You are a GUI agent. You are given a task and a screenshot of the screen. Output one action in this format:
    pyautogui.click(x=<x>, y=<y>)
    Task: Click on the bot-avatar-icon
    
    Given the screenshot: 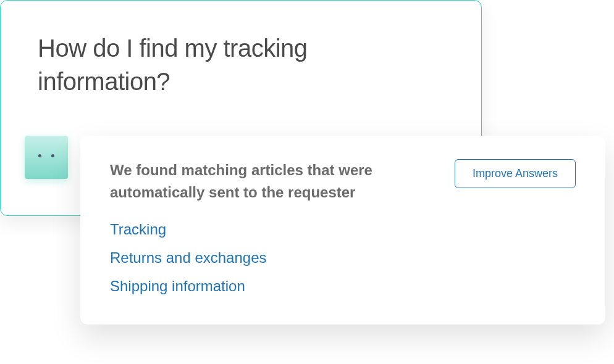 What is the action you would take?
    pyautogui.click(x=46, y=157)
    